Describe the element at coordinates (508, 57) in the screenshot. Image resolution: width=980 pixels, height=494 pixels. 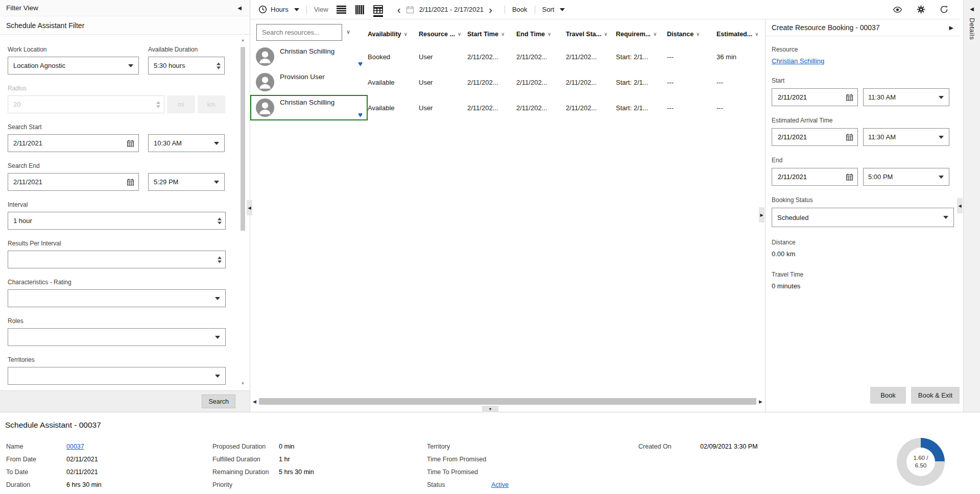
I see `table-row: Christian Schilling ♥ Booked User 2/11/2…` at that location.